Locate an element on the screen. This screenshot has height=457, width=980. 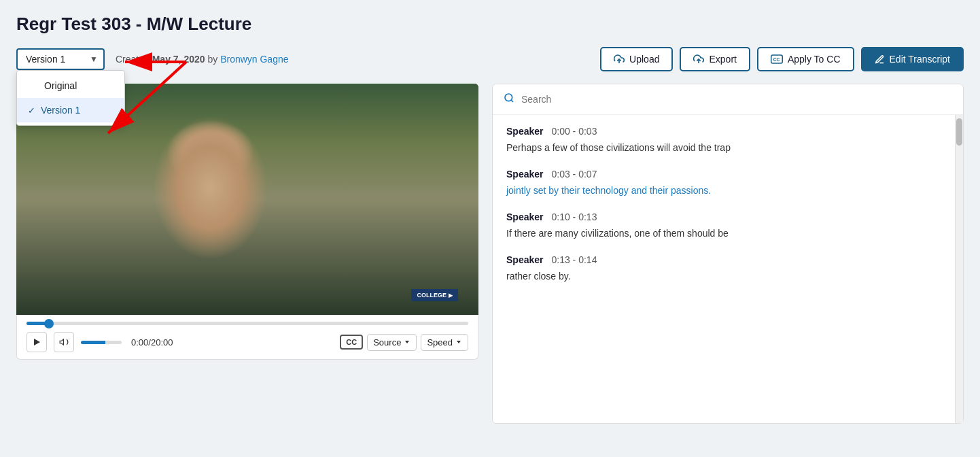
pencil-icon is located at coordinates (879, 60).